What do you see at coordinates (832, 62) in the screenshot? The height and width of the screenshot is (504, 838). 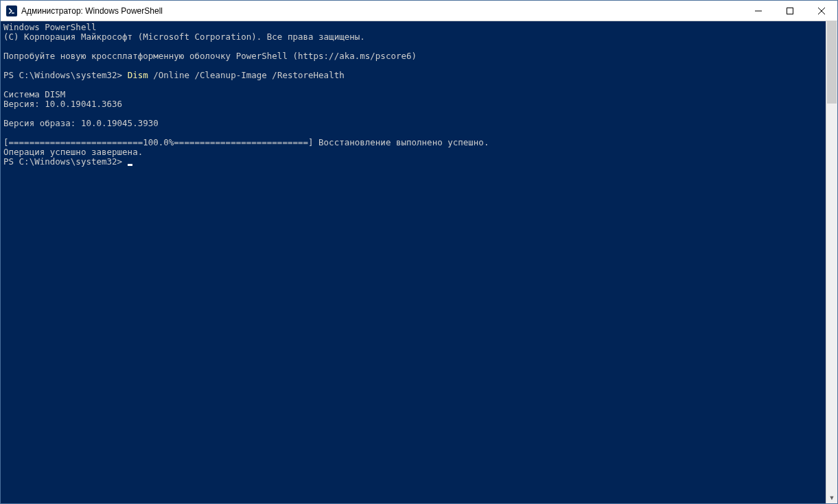 I see `scrollbar-thumb` at bounding box center [832, 62].